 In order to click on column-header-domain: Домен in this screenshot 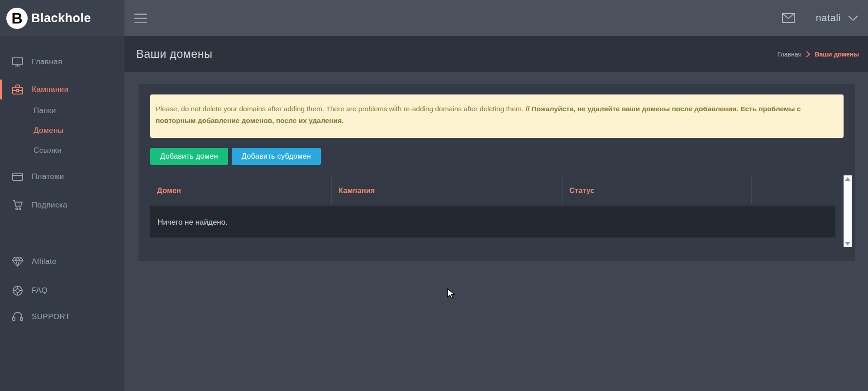, I will do `click(241, 191)`.